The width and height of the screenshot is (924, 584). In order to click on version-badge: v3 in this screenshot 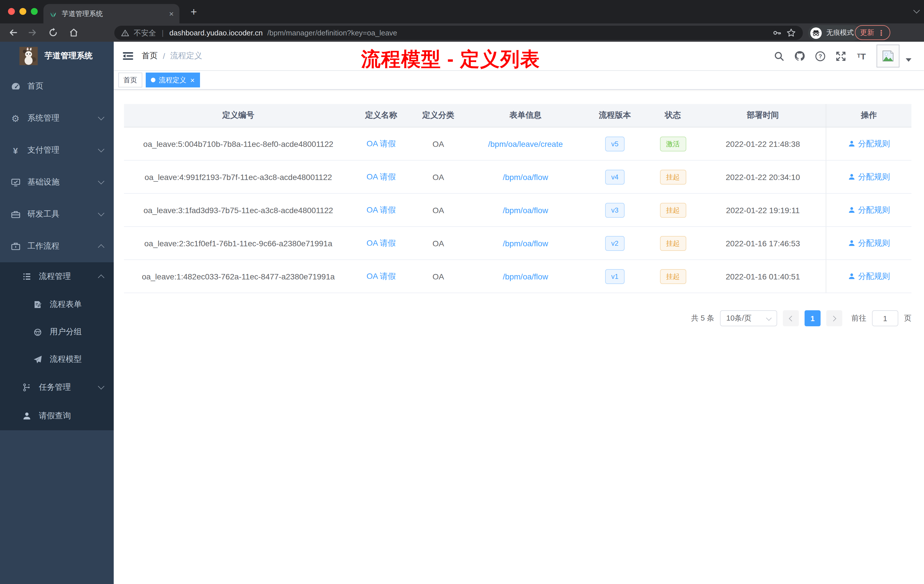, I will do `click(615, 210)`.